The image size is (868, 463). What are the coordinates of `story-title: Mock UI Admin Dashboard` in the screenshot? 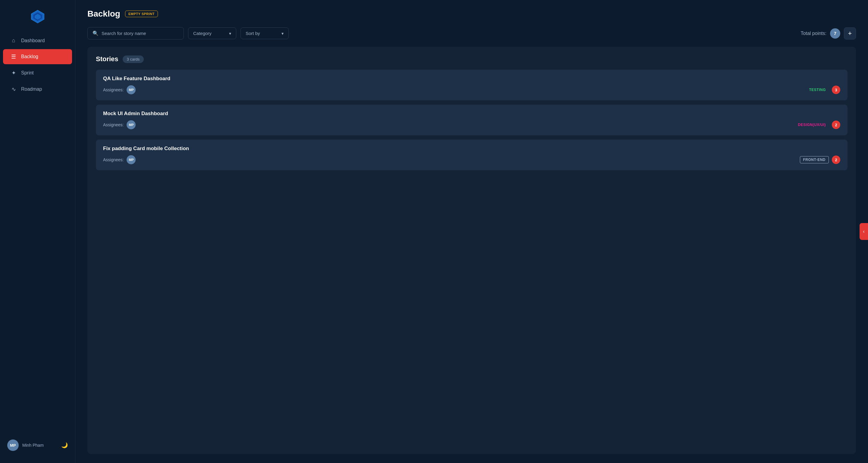 It's located at (472, 114).